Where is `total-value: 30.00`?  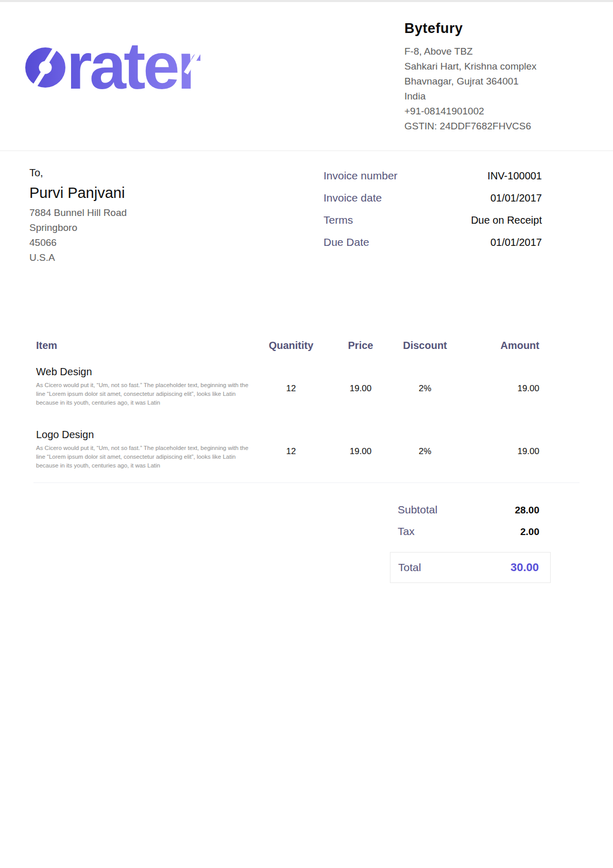 total-value: 30.00 is located at coordinates (524, 567).